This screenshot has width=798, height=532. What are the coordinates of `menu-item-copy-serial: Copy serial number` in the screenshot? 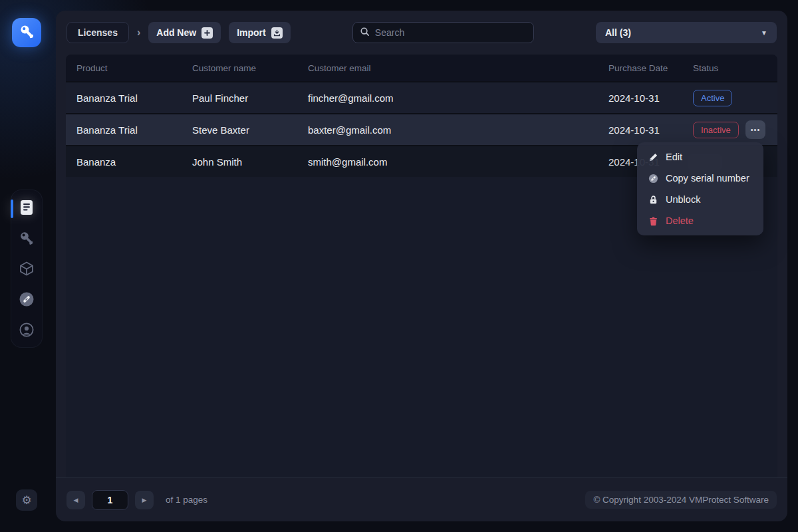 It's located at (700, 178).